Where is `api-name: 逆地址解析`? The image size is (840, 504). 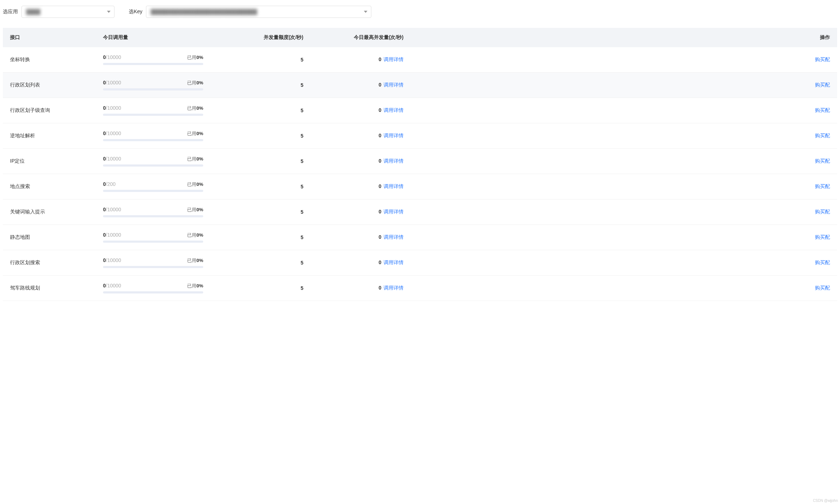 api-name: 逆地址解析 is located at coordinates (49, 136).